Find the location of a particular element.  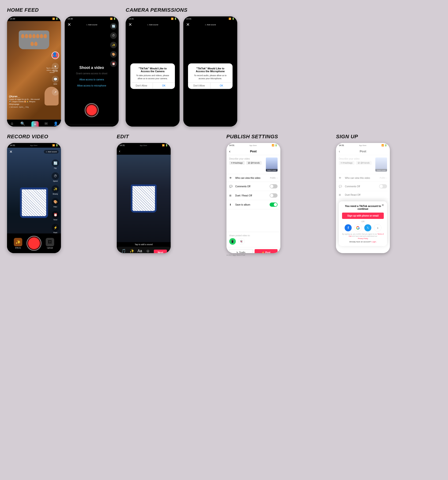

speed-icon: ⏱ is located at coordinates (114, 36).